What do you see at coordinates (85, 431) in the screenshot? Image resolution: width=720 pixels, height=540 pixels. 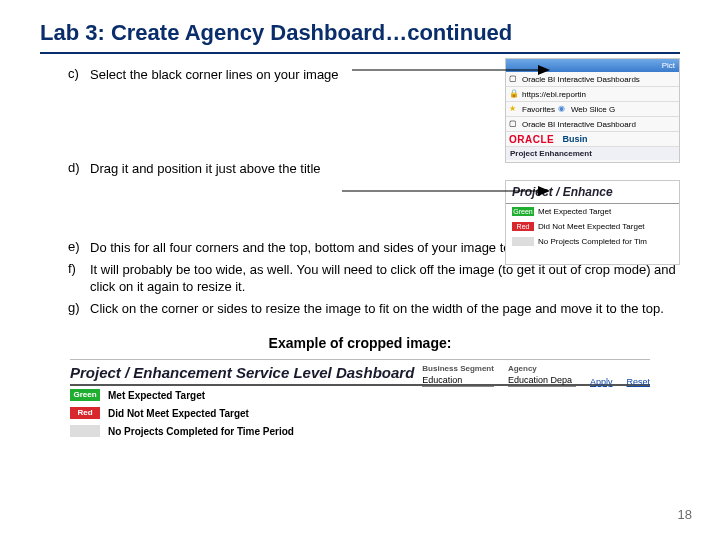 I see `legend-gray-badge` at bounding box center [85, 431].